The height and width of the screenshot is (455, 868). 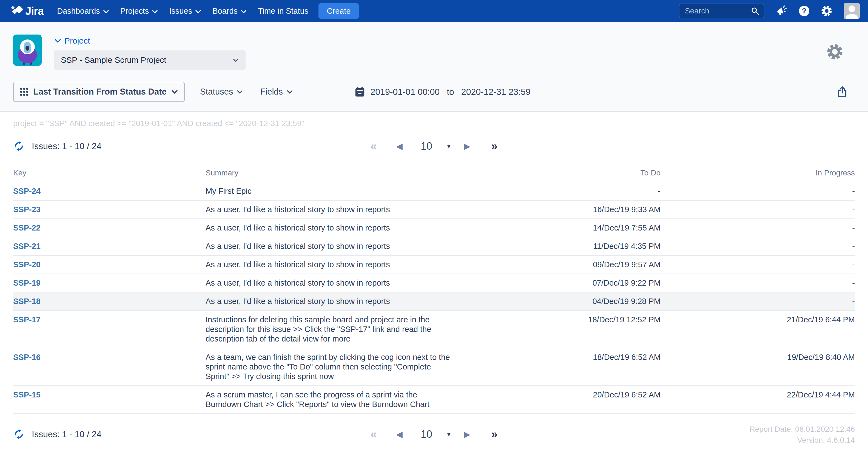 I want to click on nav-item-time-in-status: Time in Status, so click(x=283, y=11).